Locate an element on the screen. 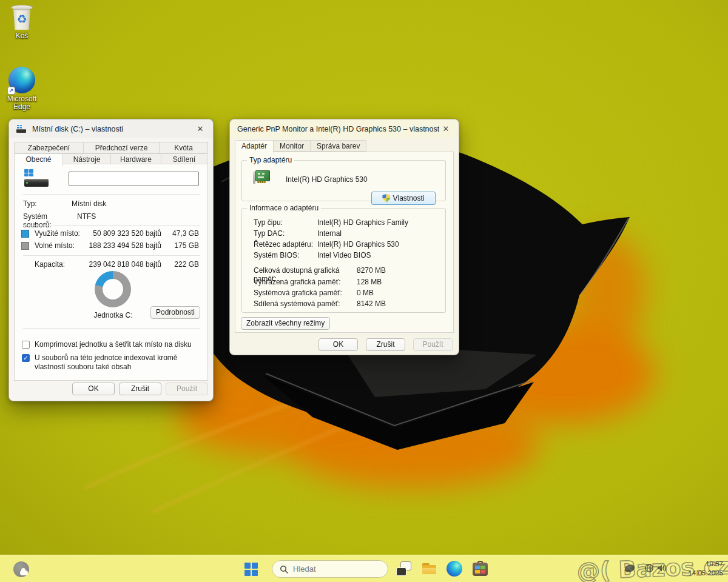 The width and height of the screenshot is (728, 582). free-space-row: Volné místo: 188 233 494 528 bajtů 175 G… is located at coordinates (110, 246).